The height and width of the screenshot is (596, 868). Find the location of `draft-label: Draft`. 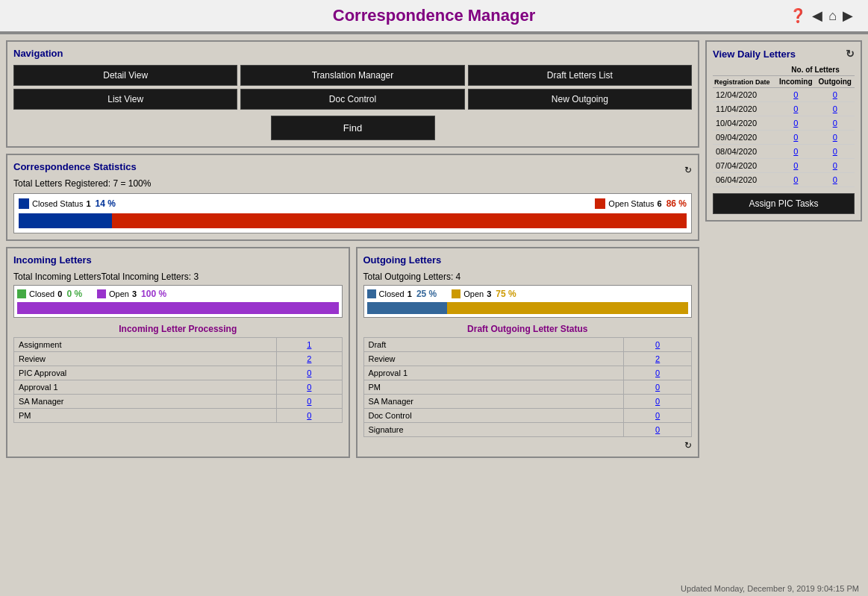

draft-label: Draft is located at coordinates (494, 345).